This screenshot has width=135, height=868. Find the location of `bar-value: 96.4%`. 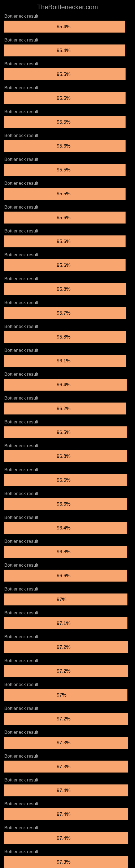

bar-value: 96.4% is located at coordinates (64, 528).